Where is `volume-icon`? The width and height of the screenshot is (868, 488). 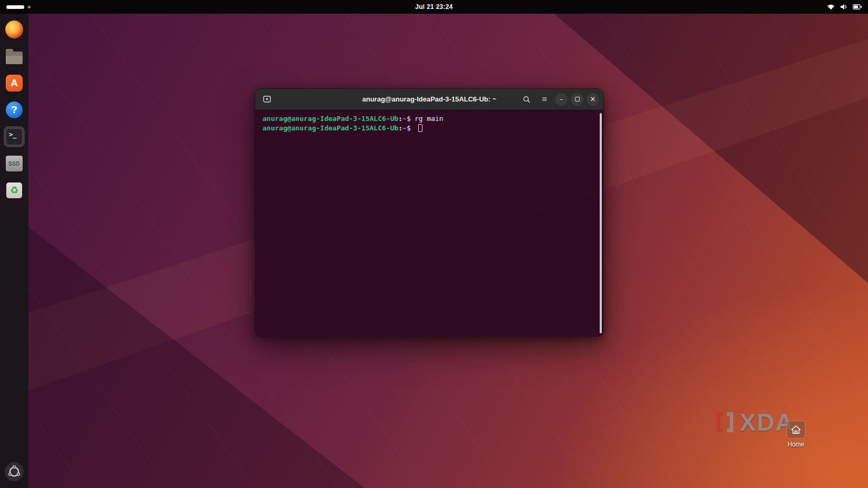 volume-icon is located at coordinates (844, 7).